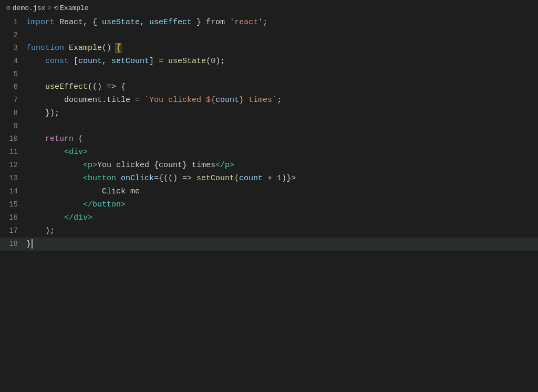 This screenshot has width=538, height=392. Describe the element at coordinates (269, 218) in the screenshot. I see `code-line: 16 </div>` at that location.